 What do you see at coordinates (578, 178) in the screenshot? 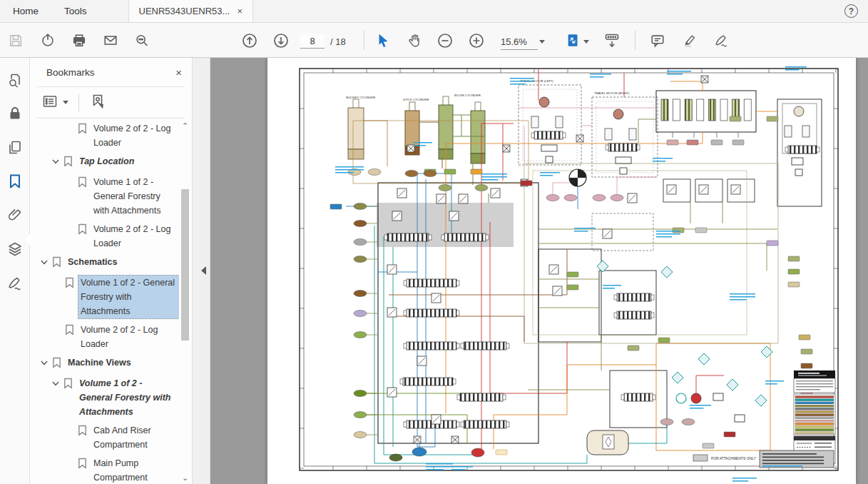
I see `swivel-joint` at bounding box center [578, 178].